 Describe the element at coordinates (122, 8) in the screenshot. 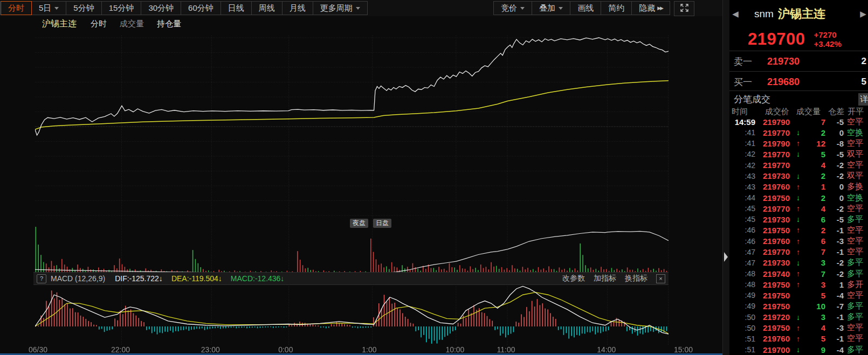

I see `period-tab-15分钟: 15分钟` at that location.